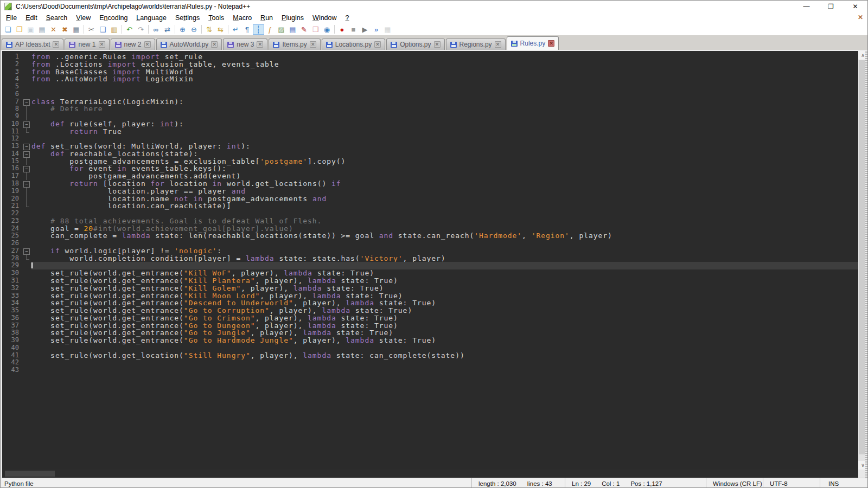 This screenshot has height=488, width=868. What do you see at coordinates (354, 44) in the screenshot?
I see `tab-locations-py: Locations.py✕` at bounding box center [354, 44].